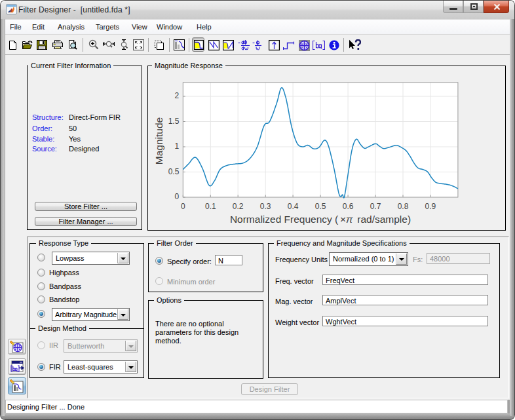 This screenshot has width=515, height=420. What do you see at coordinates (320, 219) in the screenshot?
I see `svg-text:Normalized Frequency ( ×π rad: Normalized Frequency ( ×π rad/sample)` at bounding box center [320, 219].